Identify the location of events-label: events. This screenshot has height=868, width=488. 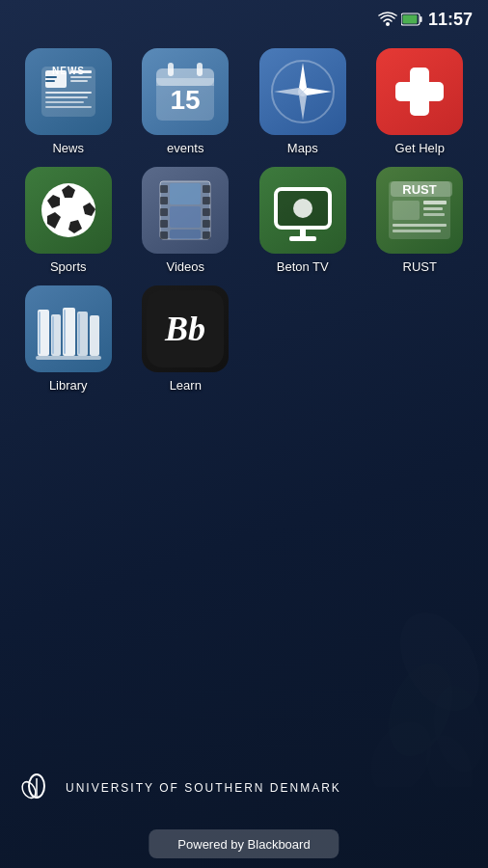
(185, 149).